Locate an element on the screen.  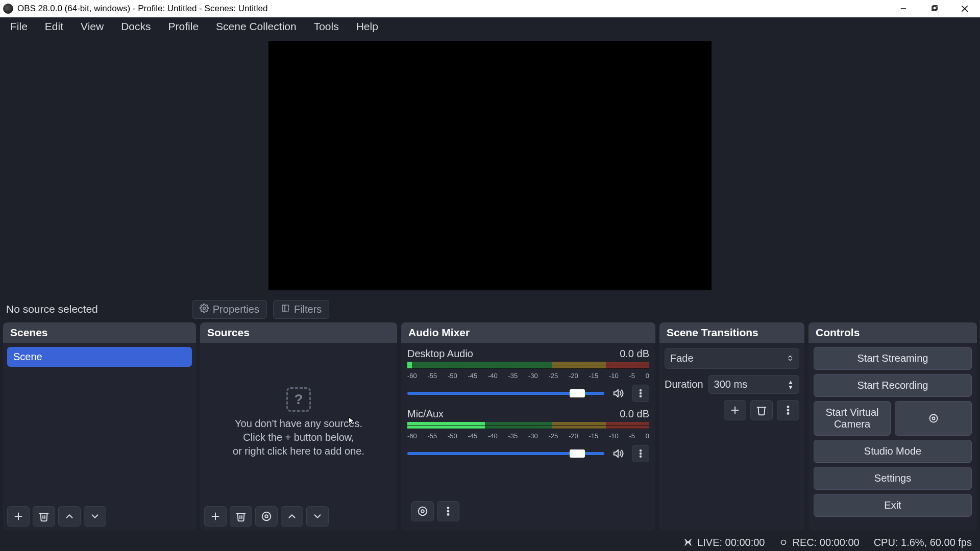
transition-remove-button is located at coordinates (762, 410).